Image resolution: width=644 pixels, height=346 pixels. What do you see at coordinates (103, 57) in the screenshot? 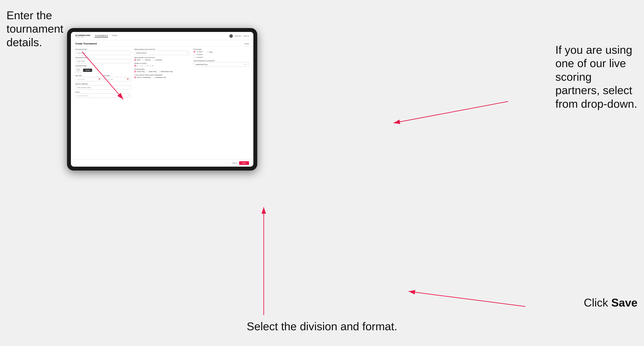
I see `tournament-name-label: Tournament name` at bounding box center [103, 57].